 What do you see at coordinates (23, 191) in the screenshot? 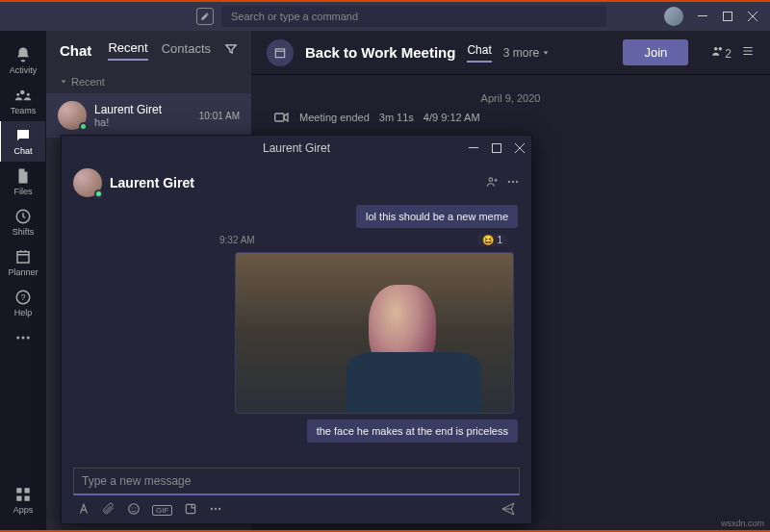
I see `rail-label: Files` at bounding box center [23, 191].